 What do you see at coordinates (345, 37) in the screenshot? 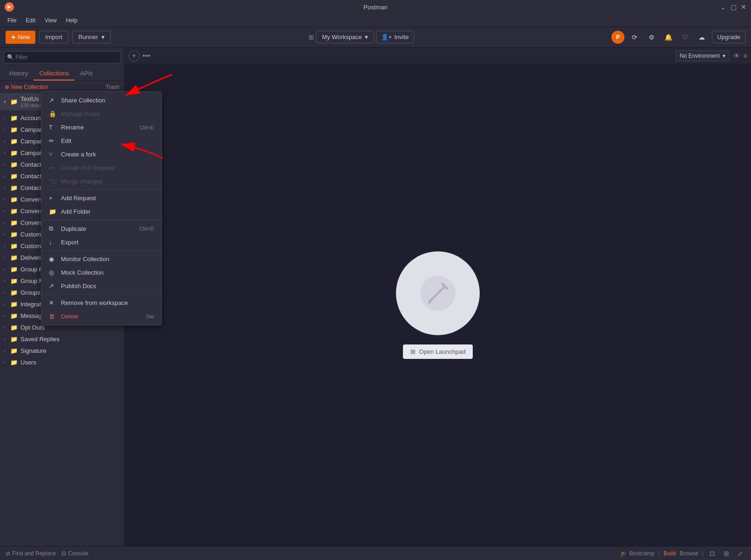
I see `workspace-button: My Workspace ▾` at bounding box center [345, 37].